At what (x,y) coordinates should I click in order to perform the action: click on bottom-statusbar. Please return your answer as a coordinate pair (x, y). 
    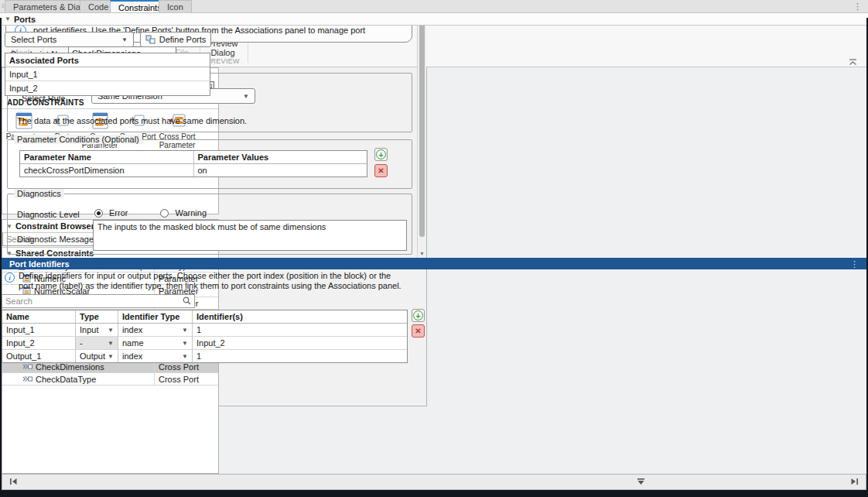
    Looking at the image, I should click on (434, 482).